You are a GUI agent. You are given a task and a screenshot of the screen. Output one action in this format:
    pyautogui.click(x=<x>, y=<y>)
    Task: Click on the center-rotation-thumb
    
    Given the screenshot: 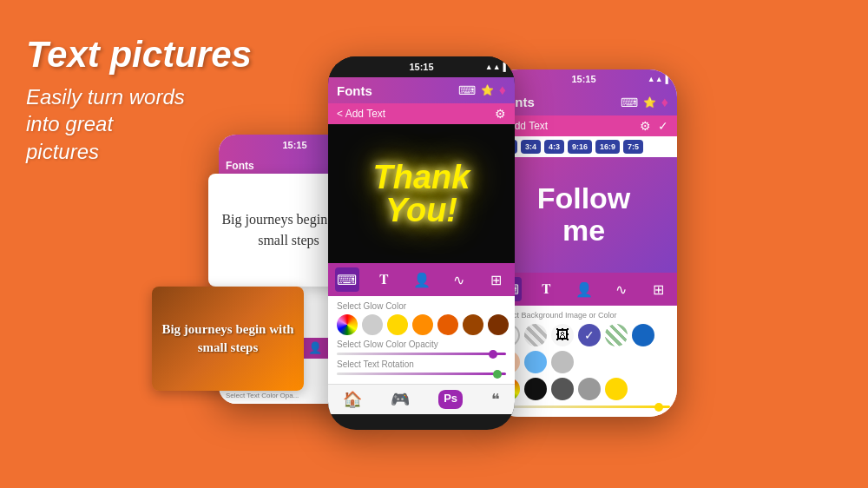 What is the action you would take?
    pyautogui.click(x=497, y=374)
    